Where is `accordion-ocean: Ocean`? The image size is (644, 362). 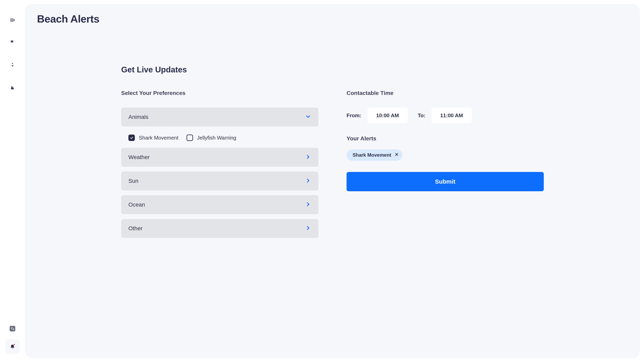 accordion-ocean: Ocean is located at coordinates (220, 205).